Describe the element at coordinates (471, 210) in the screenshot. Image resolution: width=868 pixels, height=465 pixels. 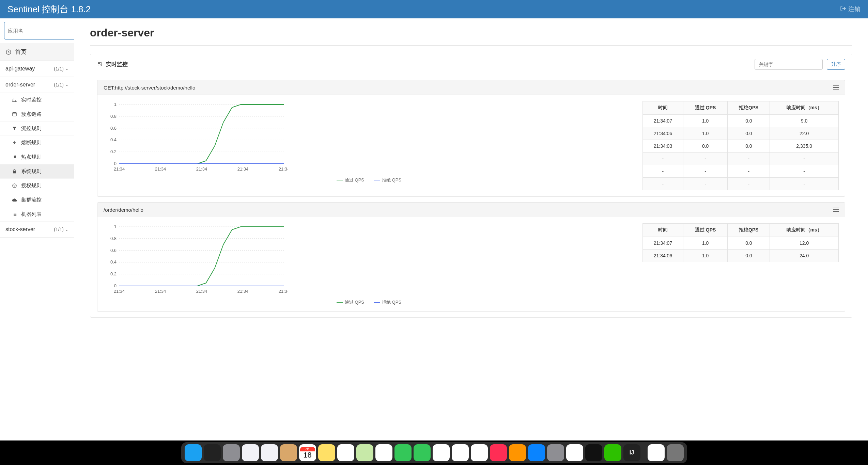
I see `card-header: /order/demo/hello` at that location.